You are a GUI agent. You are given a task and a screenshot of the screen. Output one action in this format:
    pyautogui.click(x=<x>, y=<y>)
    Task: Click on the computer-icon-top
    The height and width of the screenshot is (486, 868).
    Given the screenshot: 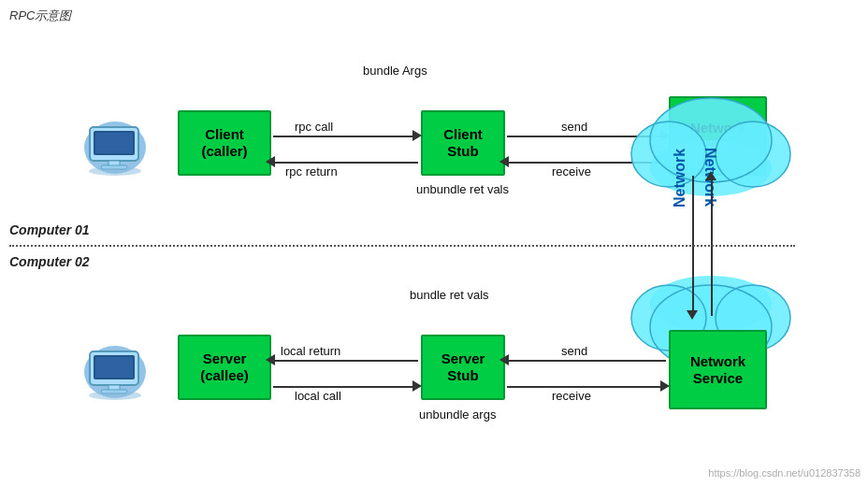 What is the action you would take?
    pyautogui.click(x=120, y=143)
    